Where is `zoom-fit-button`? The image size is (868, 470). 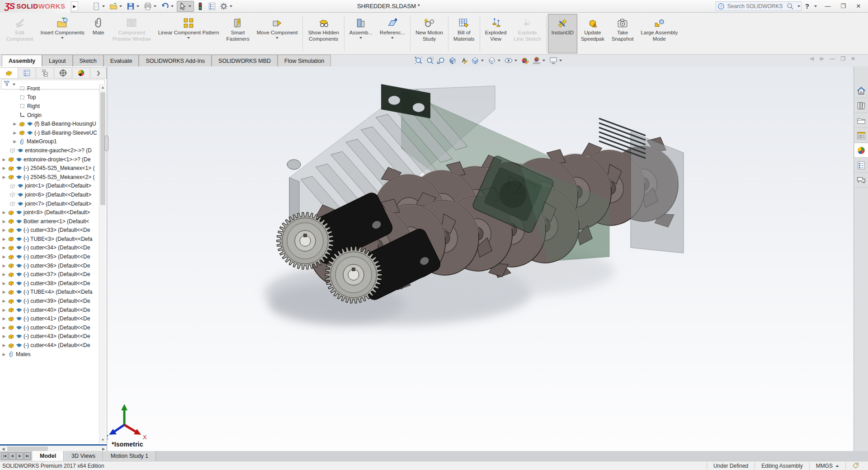 zoom-fit-button is located at coordinates (419, 61).